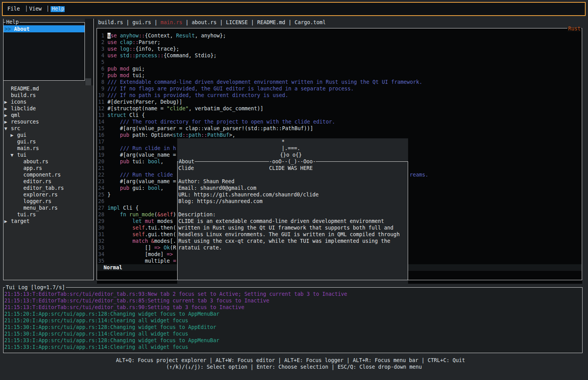 This screenshot has width=588, height=380. Describe the element at coordinates (174, 261) in the screenshot. I see `code-token: =` at that location.